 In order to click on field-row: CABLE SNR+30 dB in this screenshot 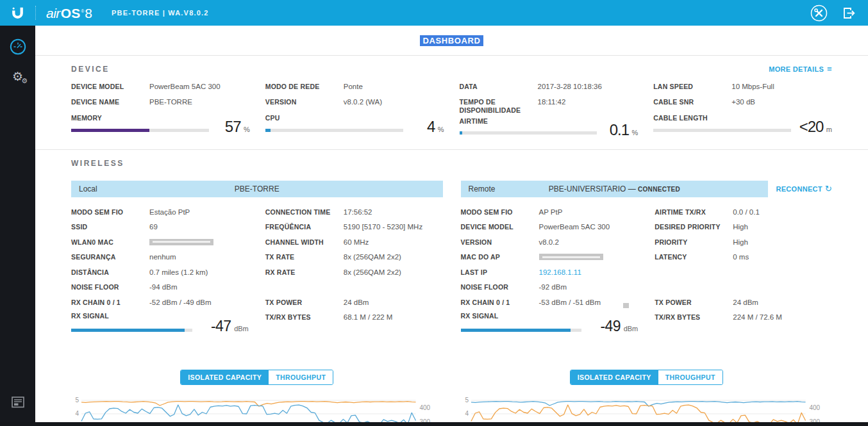, I will do `click(742, 104)`.